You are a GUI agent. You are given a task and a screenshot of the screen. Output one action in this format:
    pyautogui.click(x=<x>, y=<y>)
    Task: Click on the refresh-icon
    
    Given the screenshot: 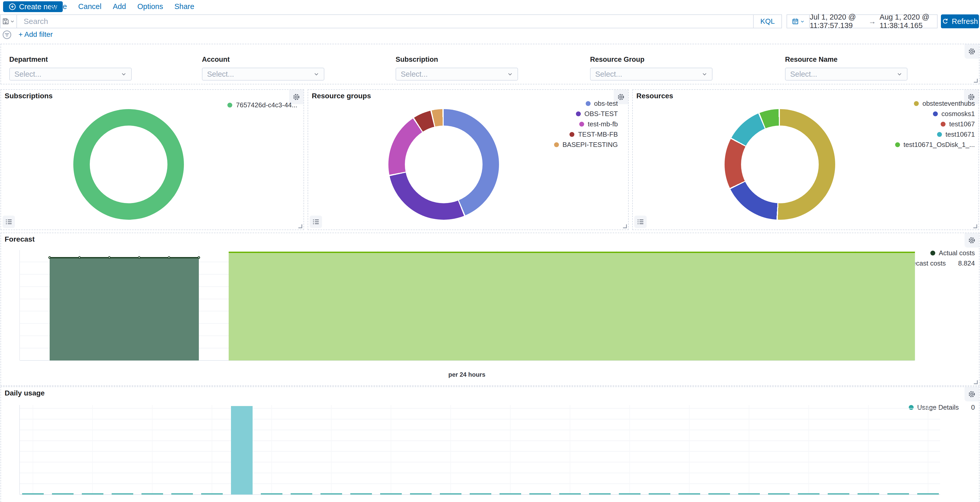 What is the action you would take?
    pyautogui.click(x=945, y=21)
    